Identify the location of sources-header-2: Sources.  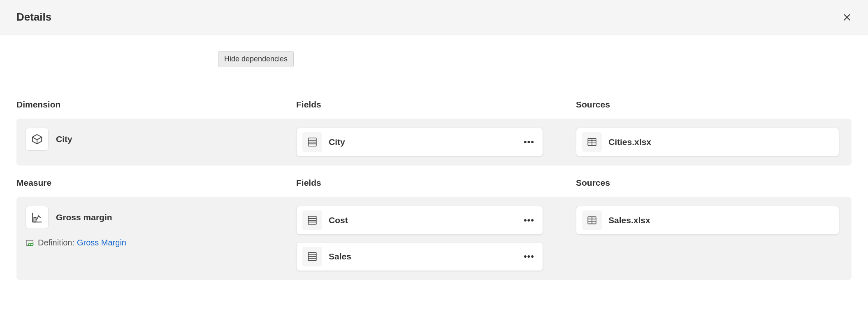
(714, 183).